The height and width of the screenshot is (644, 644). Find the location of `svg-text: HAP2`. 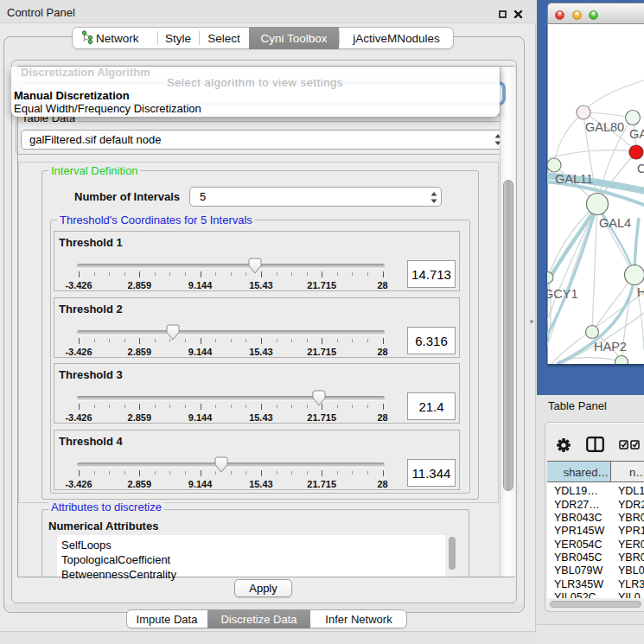

svg-text: HAP2 is located at coordinates (610, 347).